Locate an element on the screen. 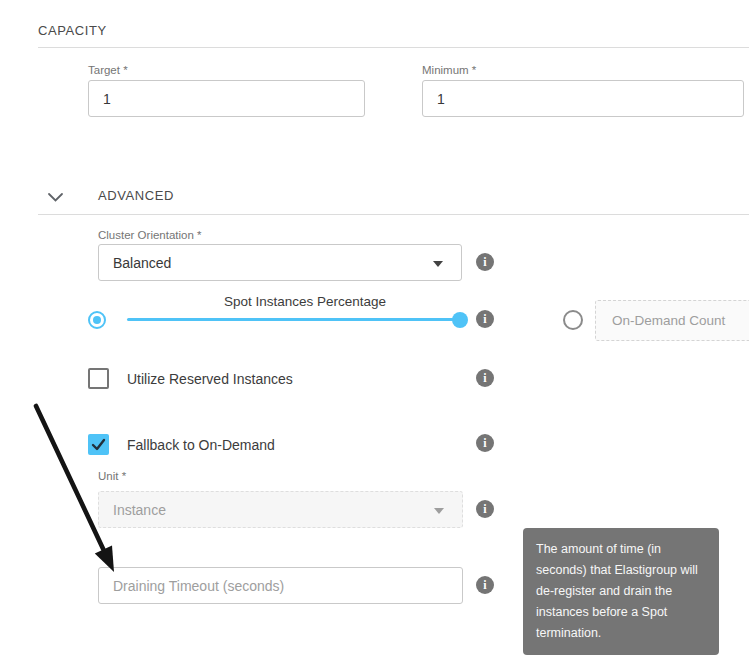 The height and width of the screenshot is (671, 749). utilize-reserved-info-icon: i is located at coordinates (485, 378).